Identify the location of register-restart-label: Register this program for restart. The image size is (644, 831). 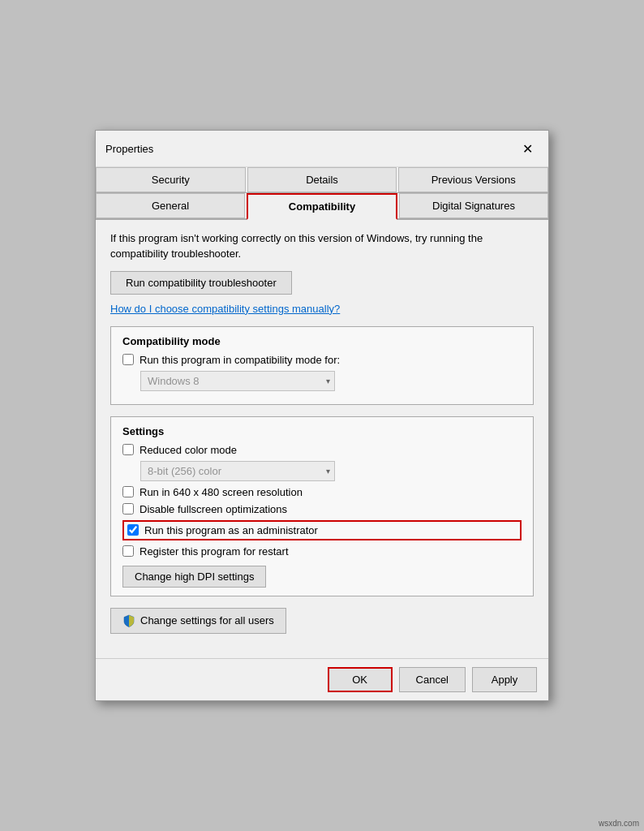
(214, 552).